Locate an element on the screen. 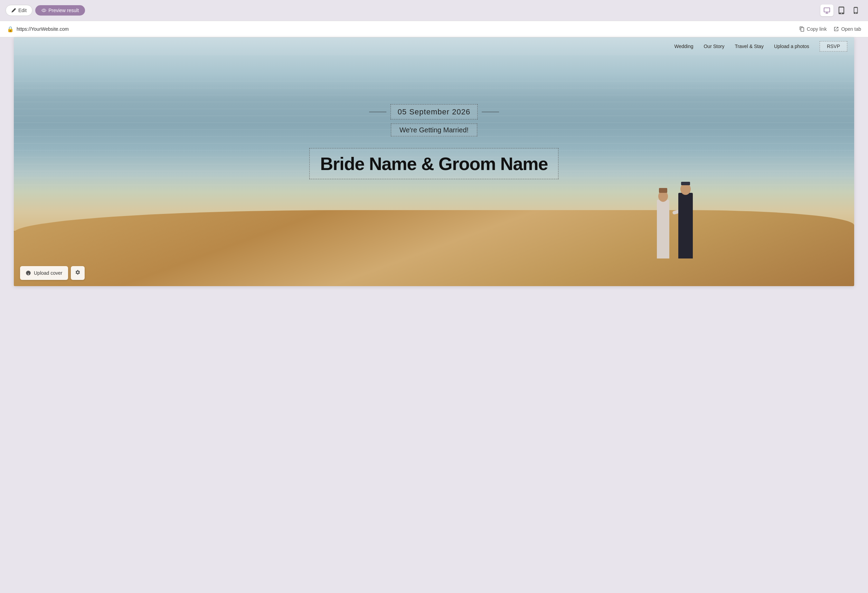  date-line: 05 September 2026 is located at coordinates (434, 112).